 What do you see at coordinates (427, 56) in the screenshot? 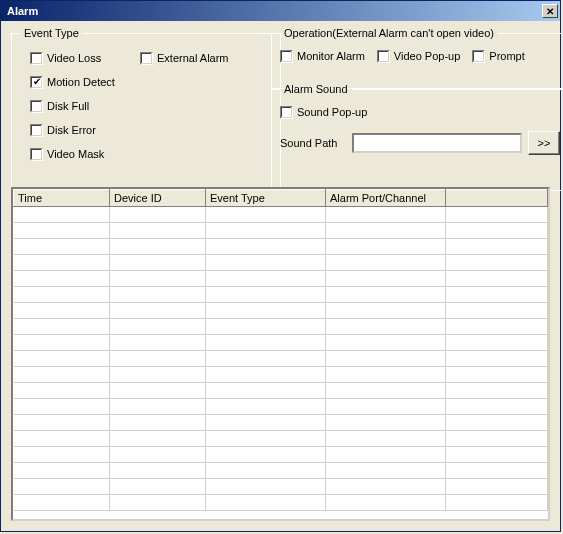
I see `checkbox-label: Video Pop-up` at bounding box center [427, 56].